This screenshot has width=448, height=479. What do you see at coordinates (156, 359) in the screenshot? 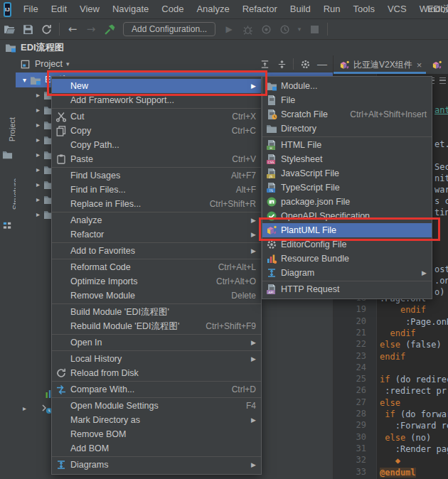
I see `menu-item-local-history: Local History▶` at bounding box center [156, 359].